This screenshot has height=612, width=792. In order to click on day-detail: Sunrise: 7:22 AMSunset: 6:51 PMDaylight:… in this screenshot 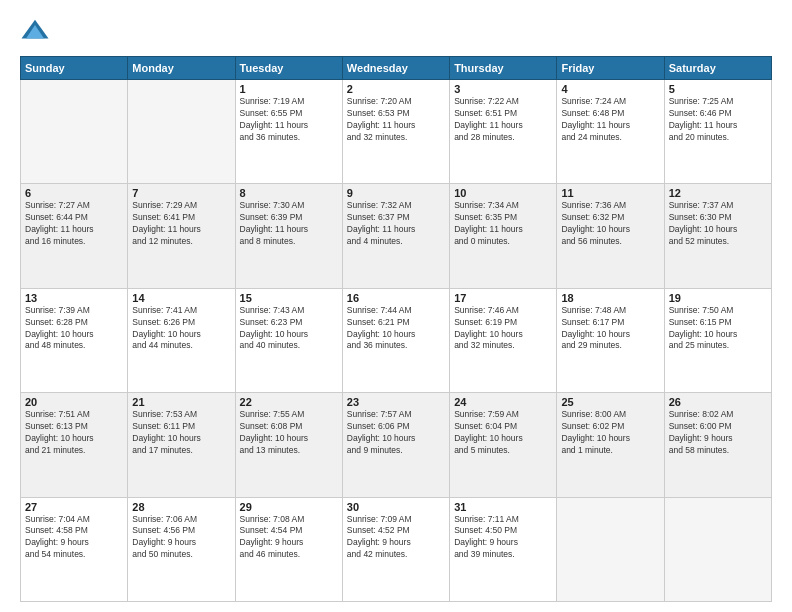, I will do `click(503, 120)`.